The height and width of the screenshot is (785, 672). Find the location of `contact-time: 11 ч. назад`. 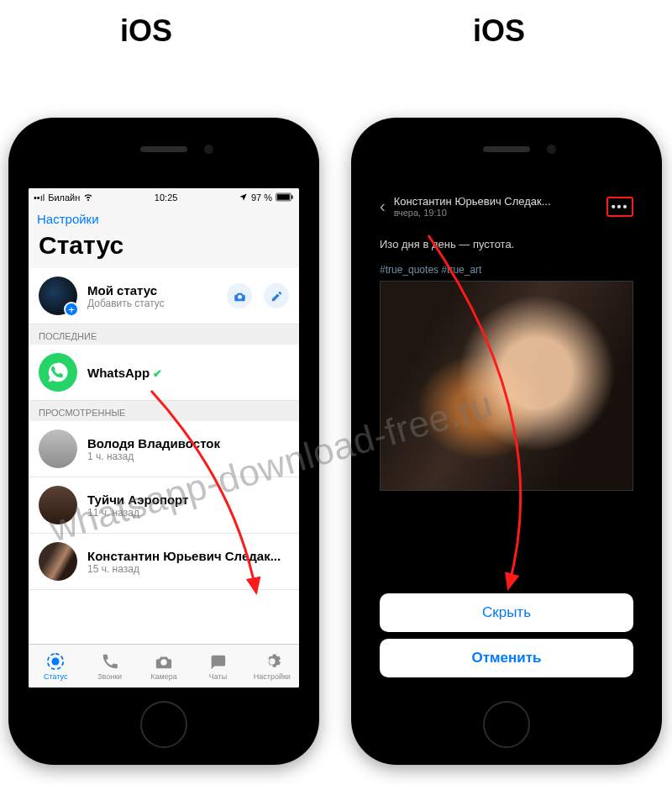

contact-time: 11 ч. назад is located at coordinates (188, 513).